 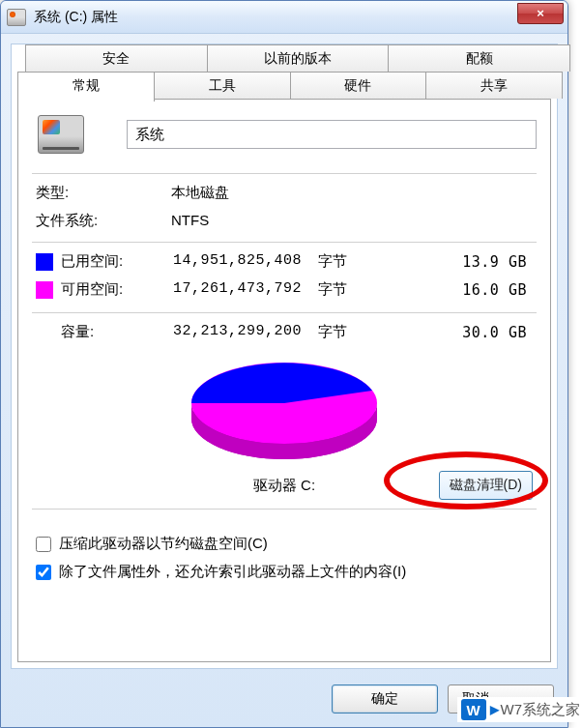 I want to click on volume-name-input, so click(x=332, y=134).